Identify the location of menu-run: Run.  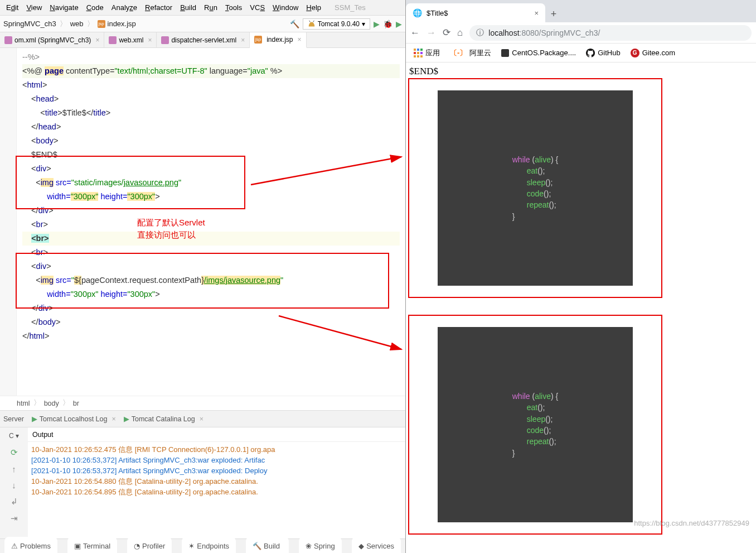
(211, 8).